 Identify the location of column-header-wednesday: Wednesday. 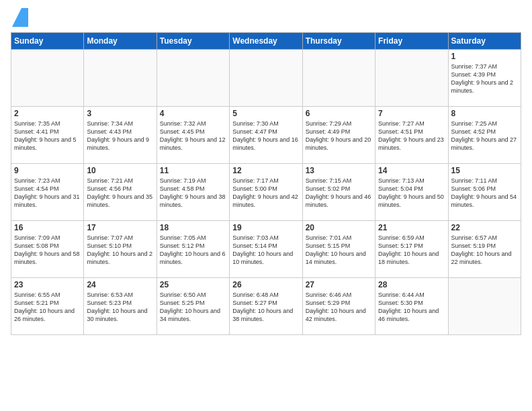
(266, 42).